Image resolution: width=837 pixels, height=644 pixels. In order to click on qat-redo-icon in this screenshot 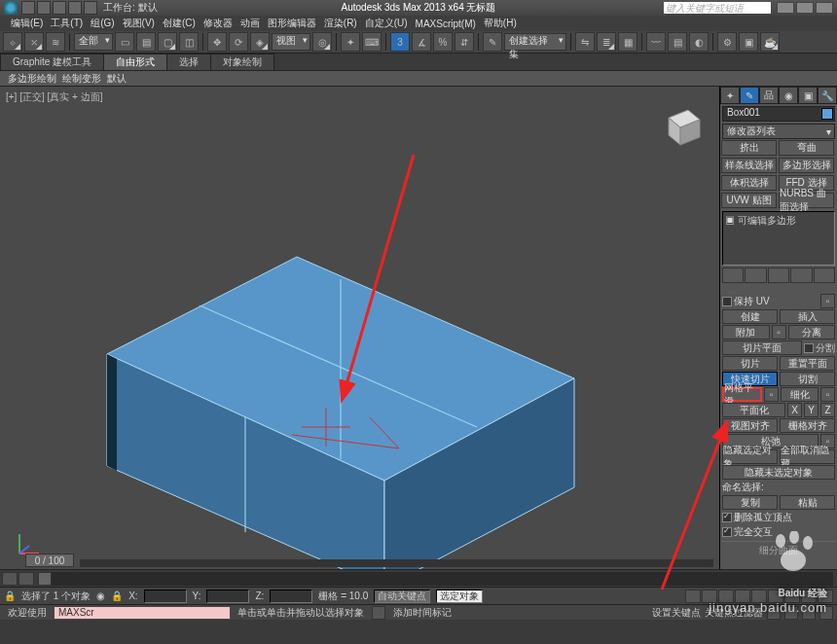, I will do `click(91, 8)`.